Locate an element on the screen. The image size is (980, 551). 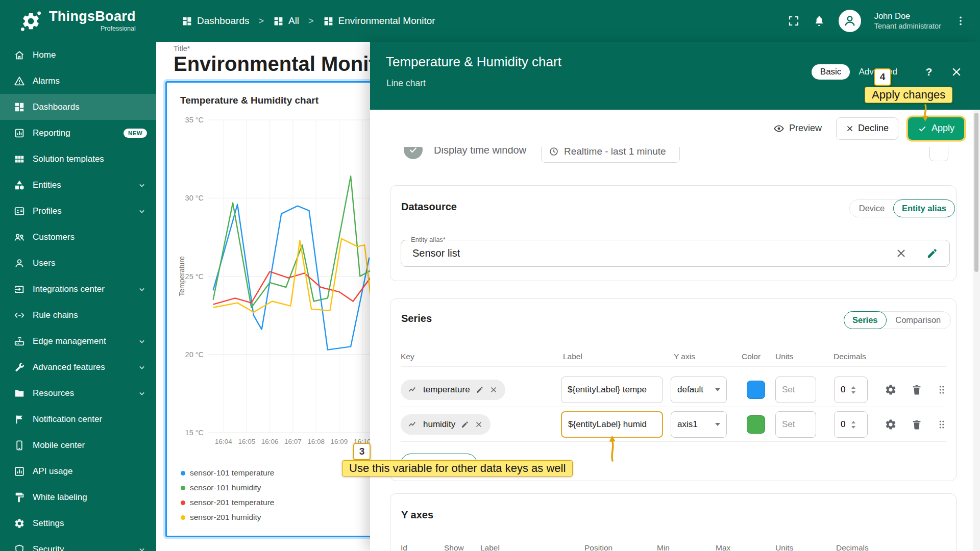
sidebar-item-home: Home is located at coordinates (78, 55).